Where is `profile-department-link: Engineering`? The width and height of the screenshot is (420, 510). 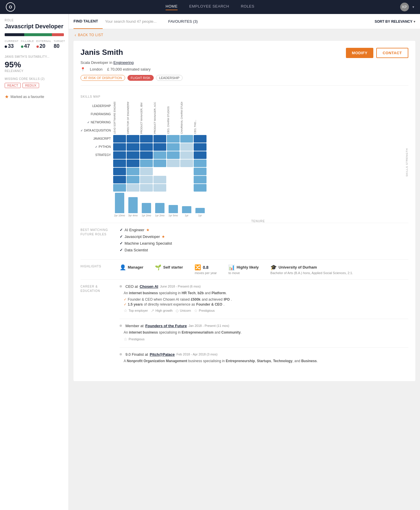 profile-department-link: Engineering is located at coordinates (124, 62).